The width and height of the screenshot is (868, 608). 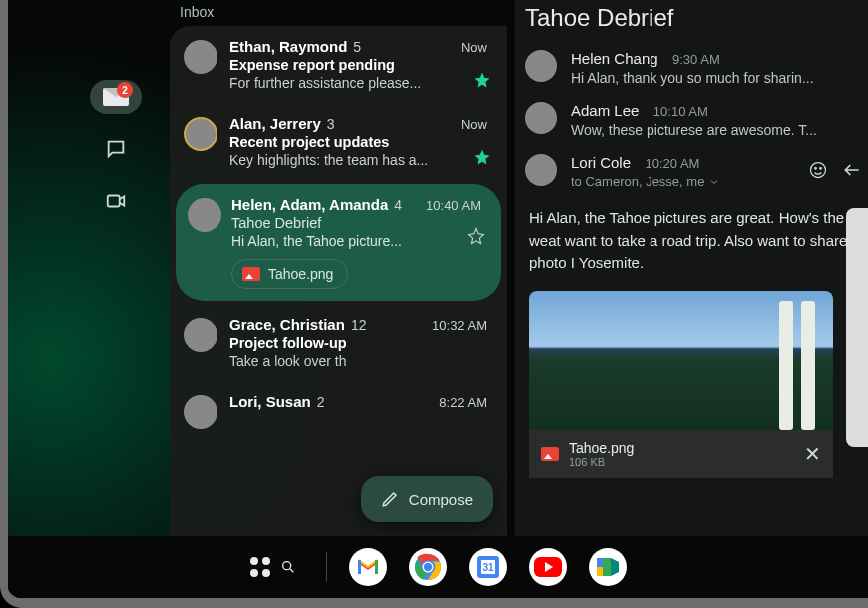 What do you see at coordinates (680, 360) in the screenshot?
I see `attachment-image` at bounding box center [680, 360].